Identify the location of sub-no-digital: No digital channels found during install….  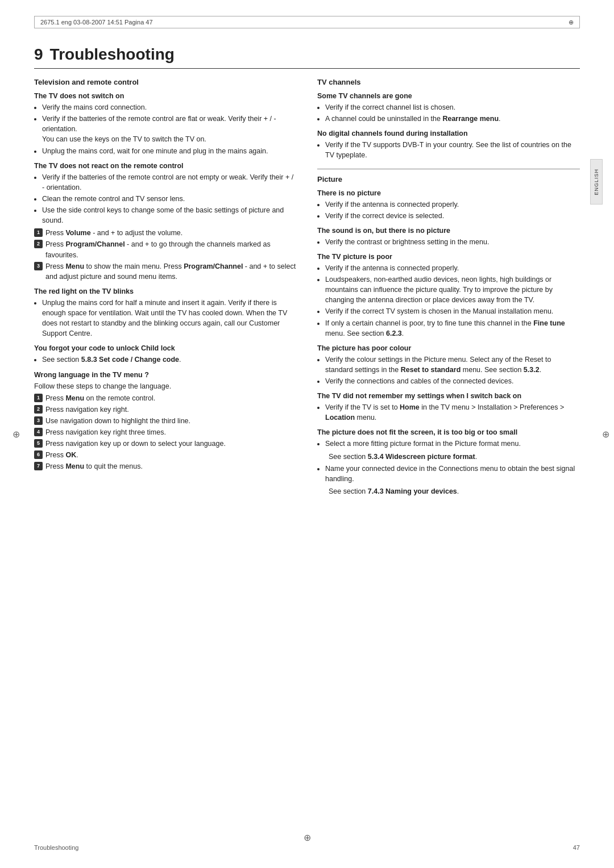
(449, 133).